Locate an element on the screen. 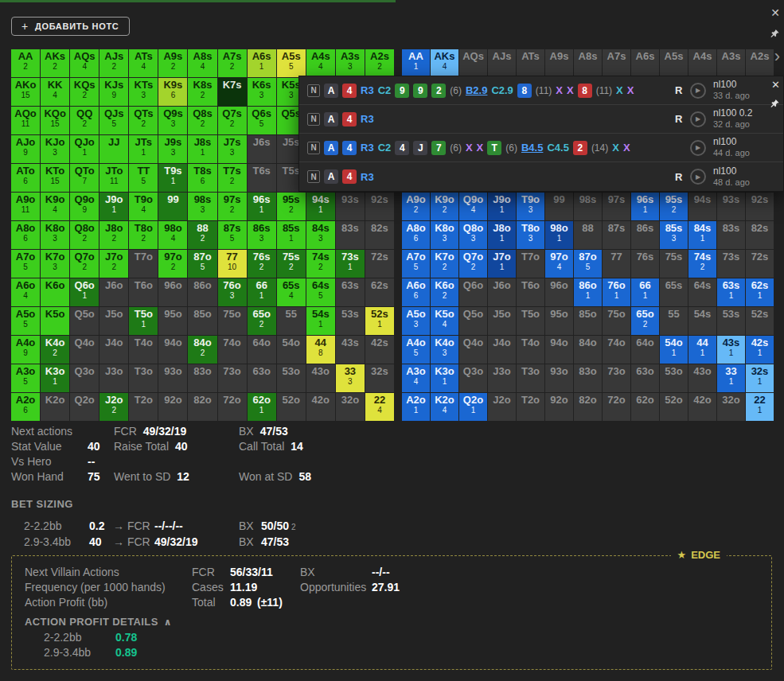  grid-cell-J3o: J3o is located at coordinates (114, 379).